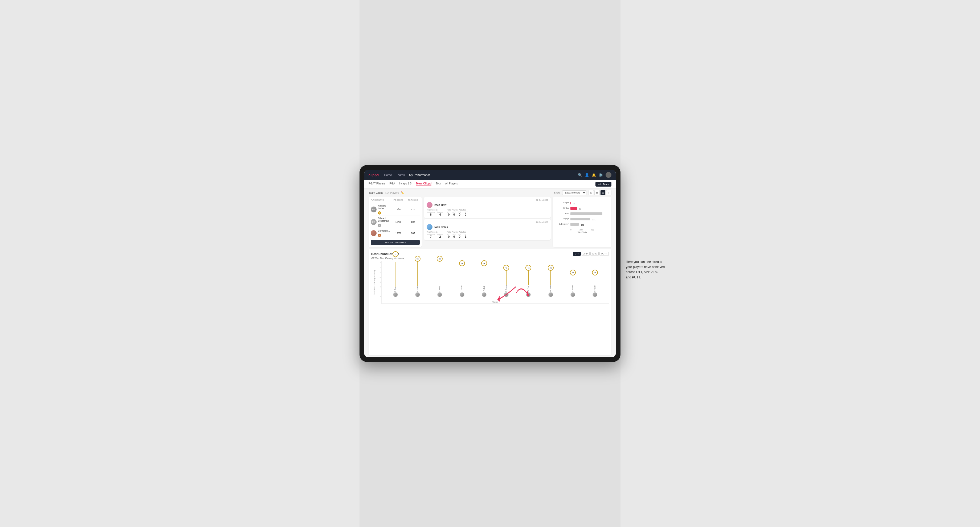 Image resolution: width=980 pixels, height=527 pixels. I want to click on pb-score: 17/20, so click(398, 233).